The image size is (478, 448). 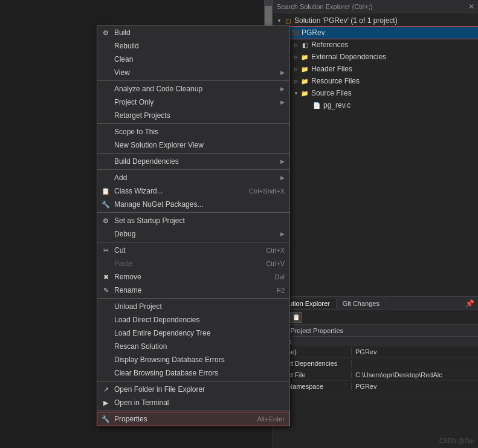 I want to click on sep-sep4, so click(x=193, y=169).